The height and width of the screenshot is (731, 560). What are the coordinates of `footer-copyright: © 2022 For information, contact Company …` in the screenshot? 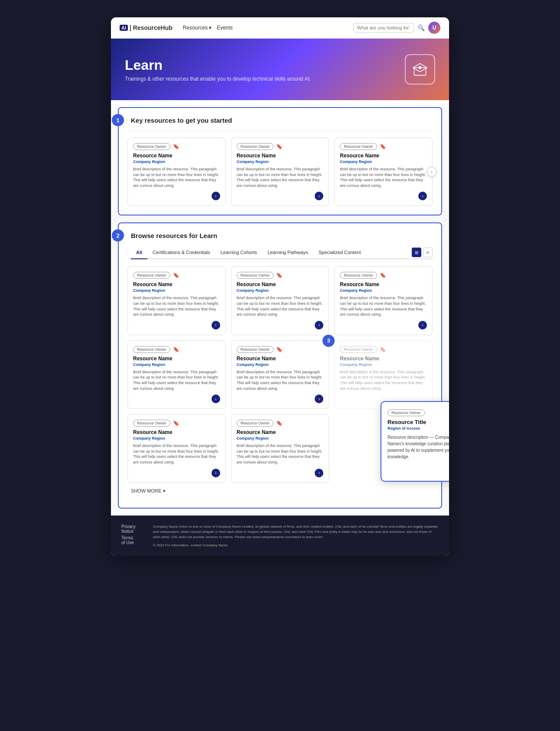 It's located at (296, 545).